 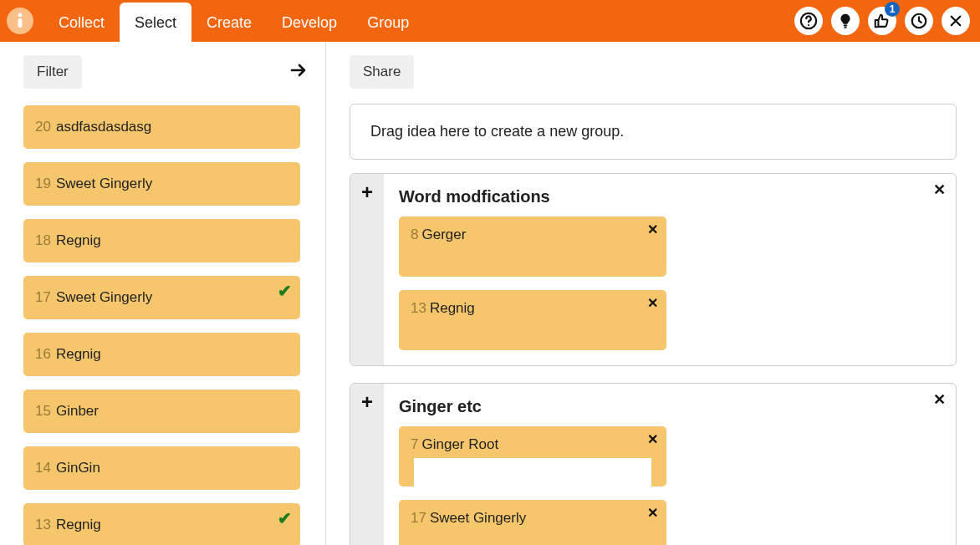 I want to click on nav-tabs: CollectSelectCreateDevelopGroup, so click(x=234, y=21).